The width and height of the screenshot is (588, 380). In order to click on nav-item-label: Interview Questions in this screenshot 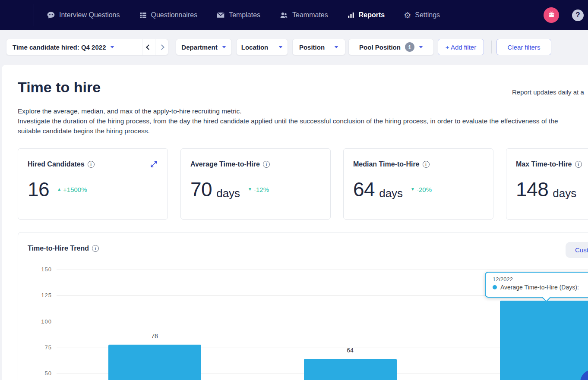, I will do `click(90, 15)`.